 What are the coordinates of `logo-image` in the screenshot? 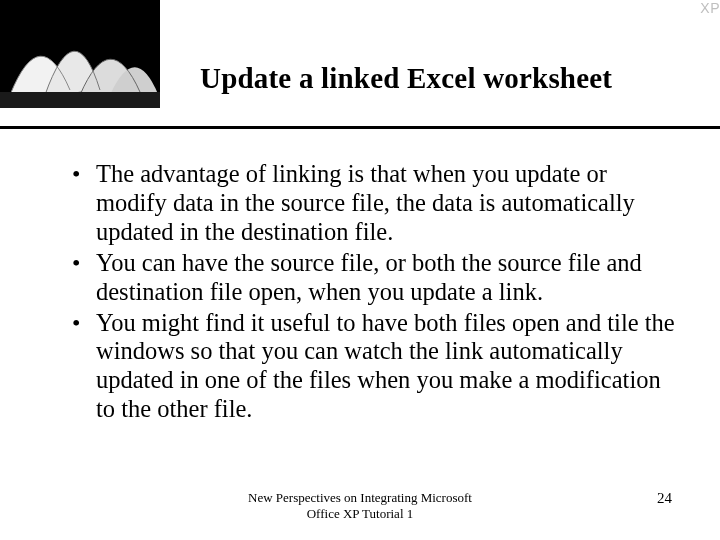 It's located at (80, 54).